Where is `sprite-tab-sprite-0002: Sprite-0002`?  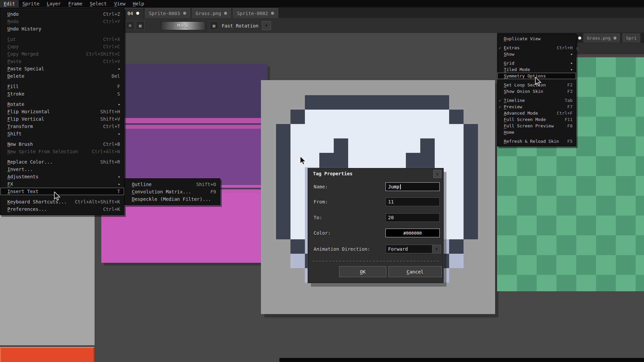
sprite-tab-sprite-0002: Sprite-0002 is located at coordinates (256, 13).